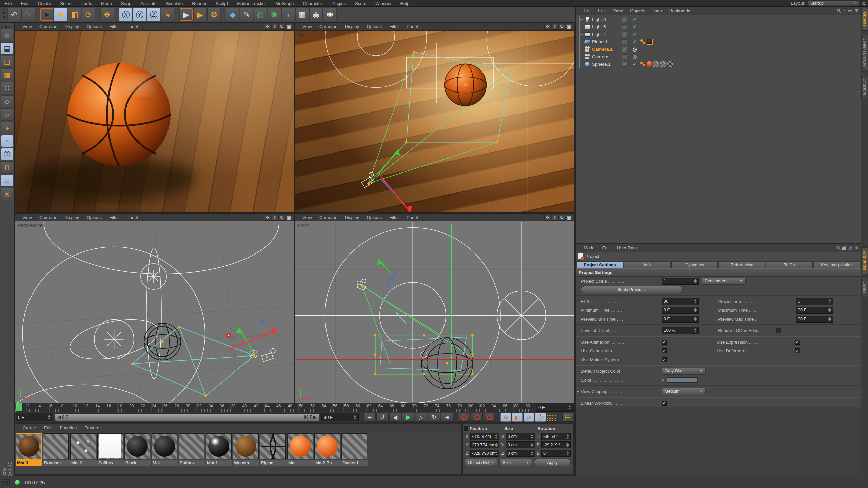 The height and width of the screenshot is (488, 868). Describe the element at coordinates (579, 11) in the screenshot. I see `object-manager-grip` at that location.